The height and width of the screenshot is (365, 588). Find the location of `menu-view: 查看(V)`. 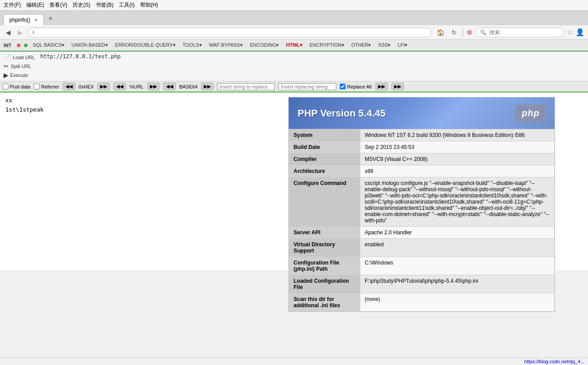

menu-view: 查看(V) is located at coordinates (58, 5).